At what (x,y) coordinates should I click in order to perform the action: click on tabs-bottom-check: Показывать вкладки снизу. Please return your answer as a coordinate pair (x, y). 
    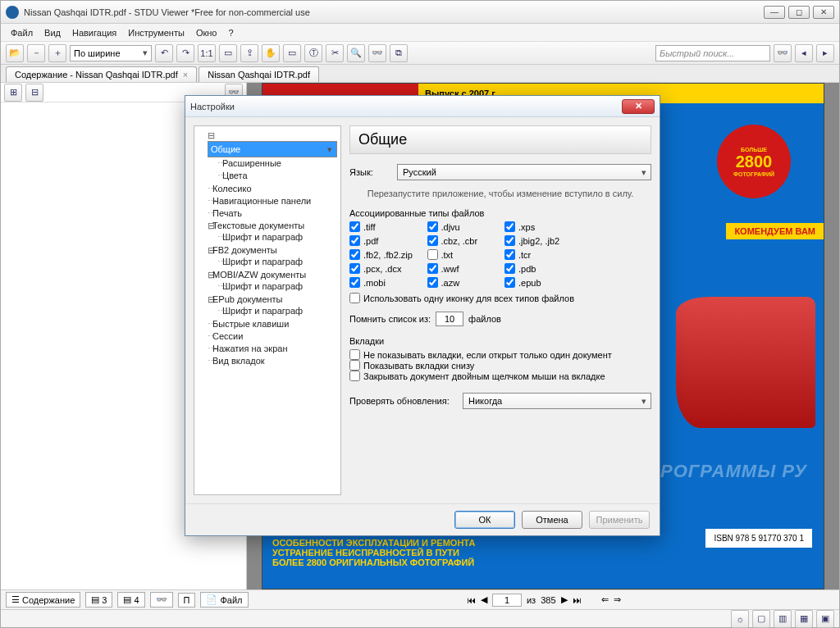
    Looking at the image, I should click on (500, 366).